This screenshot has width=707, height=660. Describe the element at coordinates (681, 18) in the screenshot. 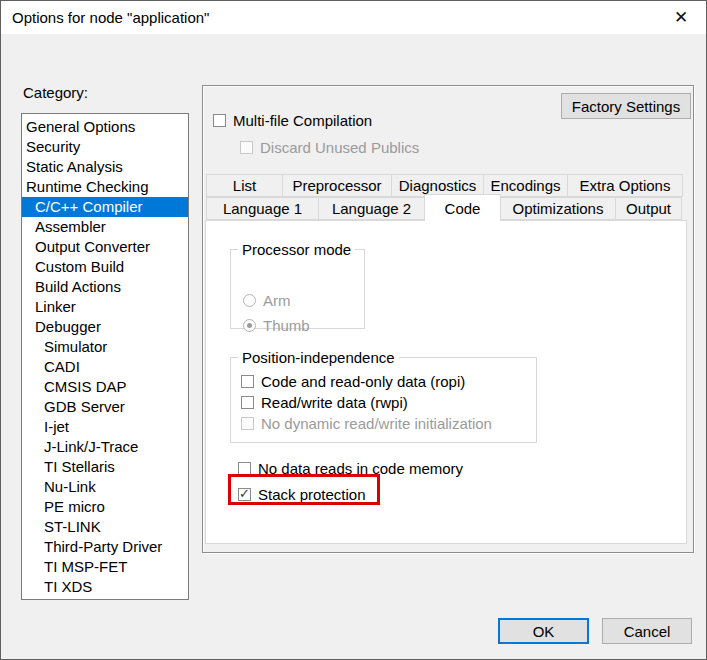

I see `close-icon: ✕` at that location.